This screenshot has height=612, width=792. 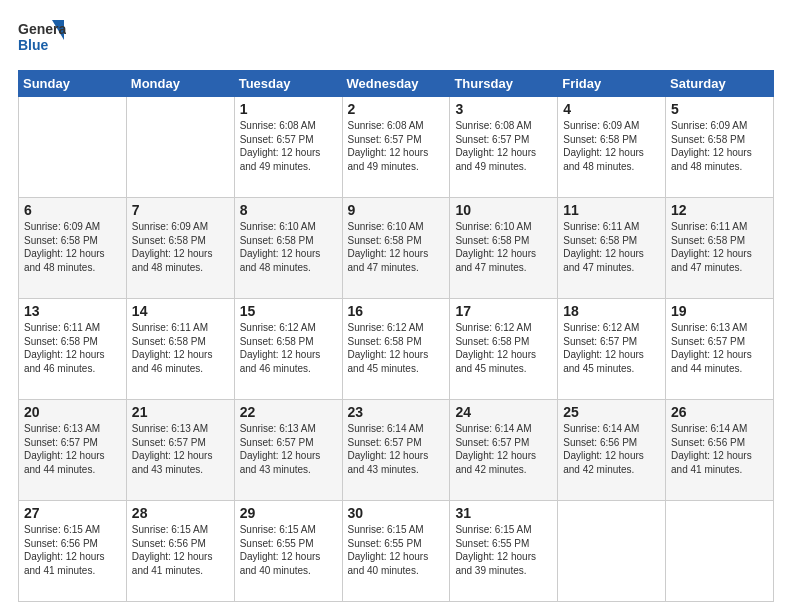 What do you see at coordinates (180, 450) in the screenshot?
I see `day-cell: 21Sunrise: 6:13 AMSunset: 6:57 PMDayligh…` at bounding box center [180, 450].